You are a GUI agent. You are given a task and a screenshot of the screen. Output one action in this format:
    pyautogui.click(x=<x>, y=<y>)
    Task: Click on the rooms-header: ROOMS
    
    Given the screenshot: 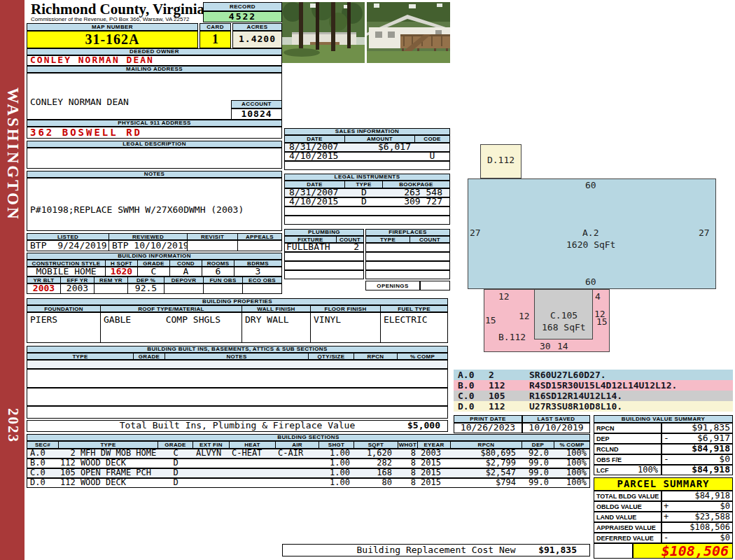 What is the action you would take?
    pyautogui.click(x=218, y=263)
    